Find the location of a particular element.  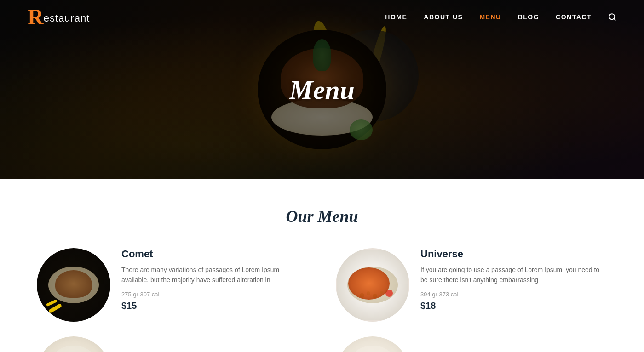

menu-item-universe: Universe If you are going to use a passa… is located at coordinates (472, 285).